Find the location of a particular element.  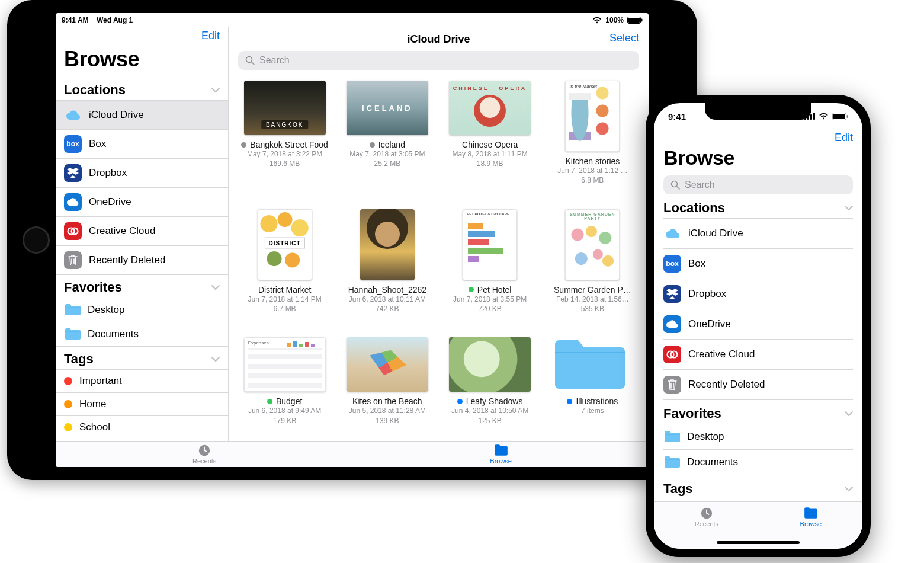

iphone-home-indicator is located at coordinates (758, 543).